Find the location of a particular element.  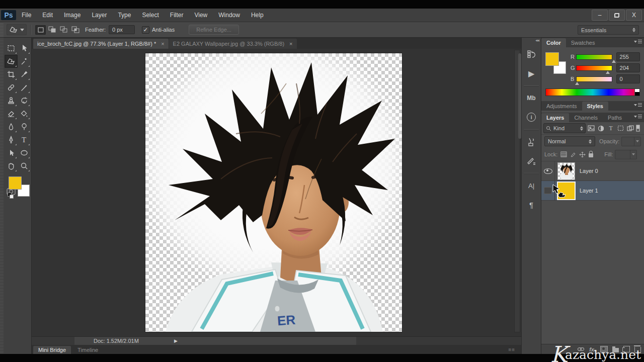

default-colors-icon is located at coordinates (10, 195).